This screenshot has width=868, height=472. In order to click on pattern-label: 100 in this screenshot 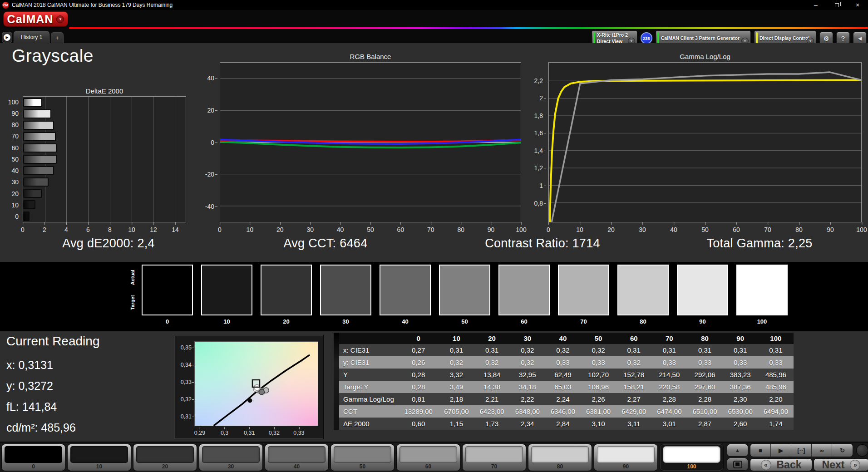, I will do `click(691, 467)`.